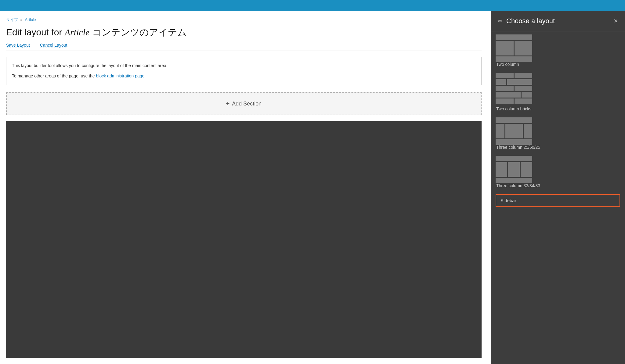  I want to click on tc2-middle, so click(514, 170).